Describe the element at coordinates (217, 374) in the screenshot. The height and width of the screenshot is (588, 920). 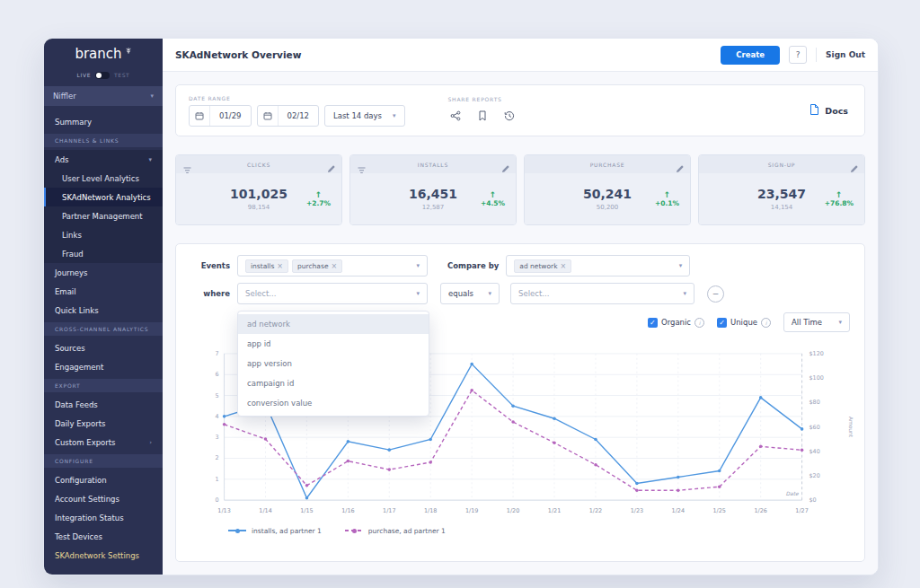
I see `svg-text: 6` at that location.